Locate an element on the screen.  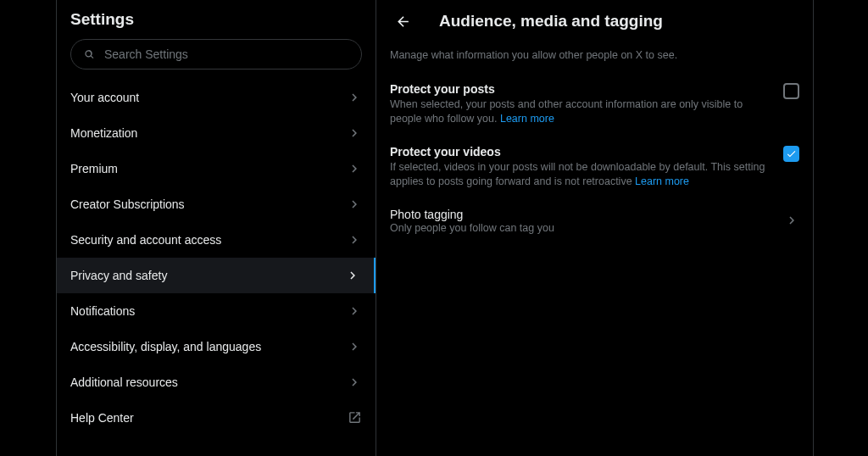
protect-videos-checkbox is located at coordinates (792, 154).